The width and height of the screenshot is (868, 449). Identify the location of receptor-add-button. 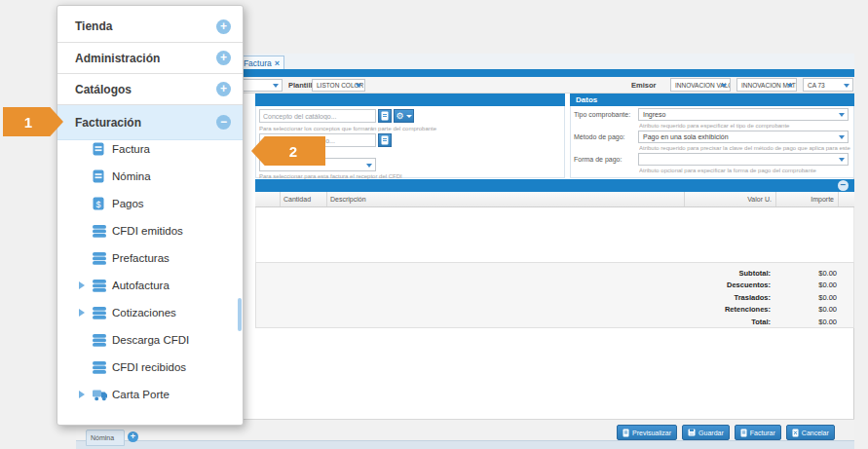
(385, 140).